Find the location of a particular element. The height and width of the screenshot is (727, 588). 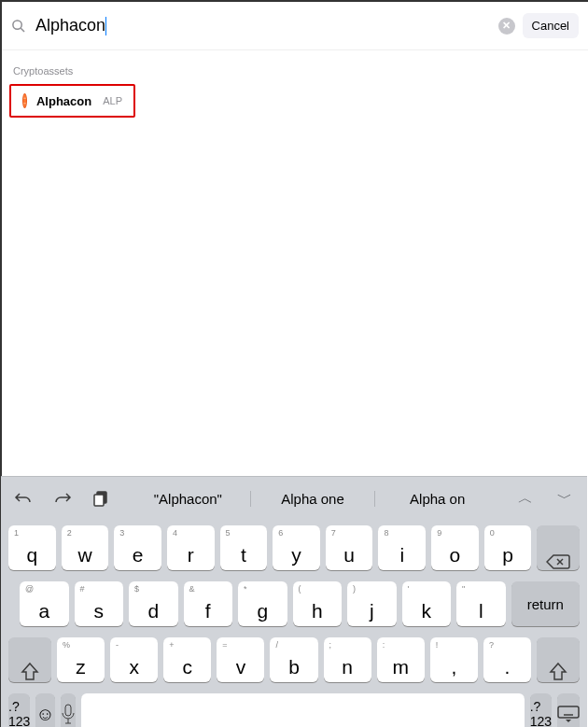

key-l: "l is located at coordinates (482, 604).